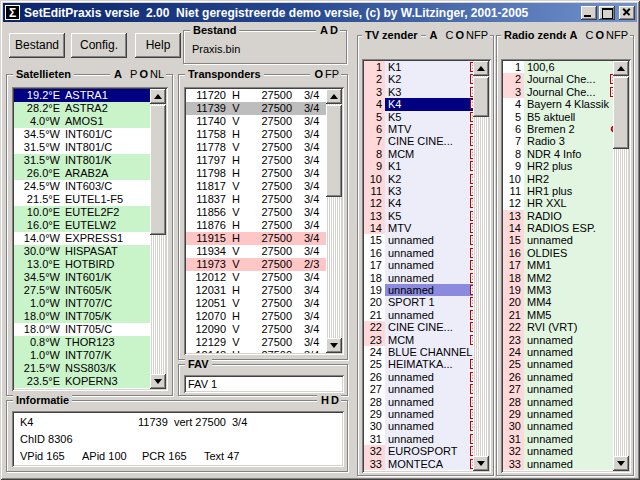  What do you see at coordinates (566, 352) in the screenshot?
I see `radio-channel-row: 24unnamed` at bounding box center [566, 352].